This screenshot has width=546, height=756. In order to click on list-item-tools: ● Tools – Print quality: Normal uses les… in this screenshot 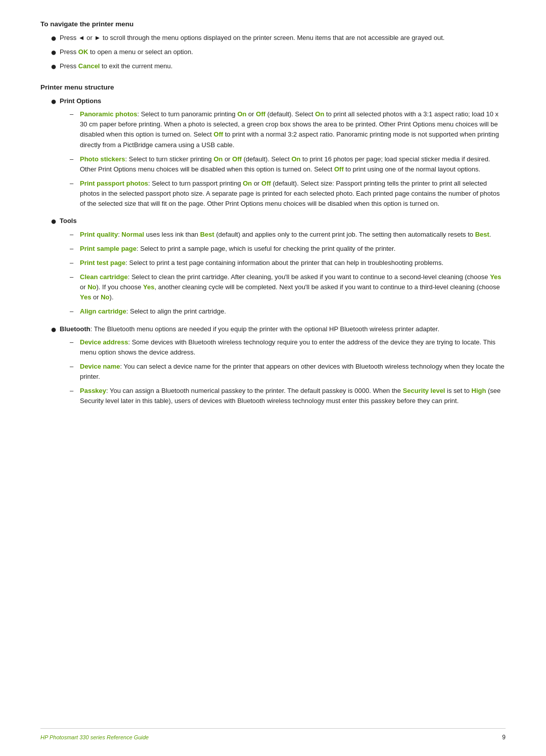, I will do `click(278, 268)`.